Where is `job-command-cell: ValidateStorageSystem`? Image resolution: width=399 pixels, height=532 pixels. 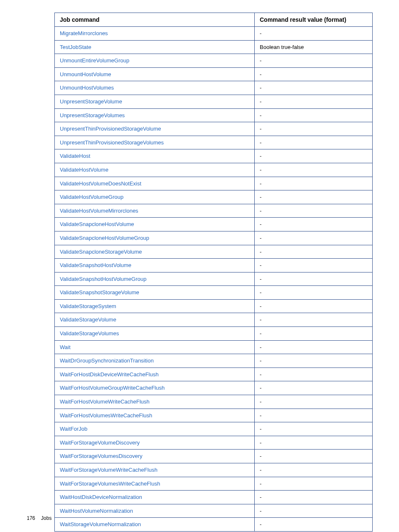
job-command-cell: ValidateStorageSystem is located at coordinates (155, 306).